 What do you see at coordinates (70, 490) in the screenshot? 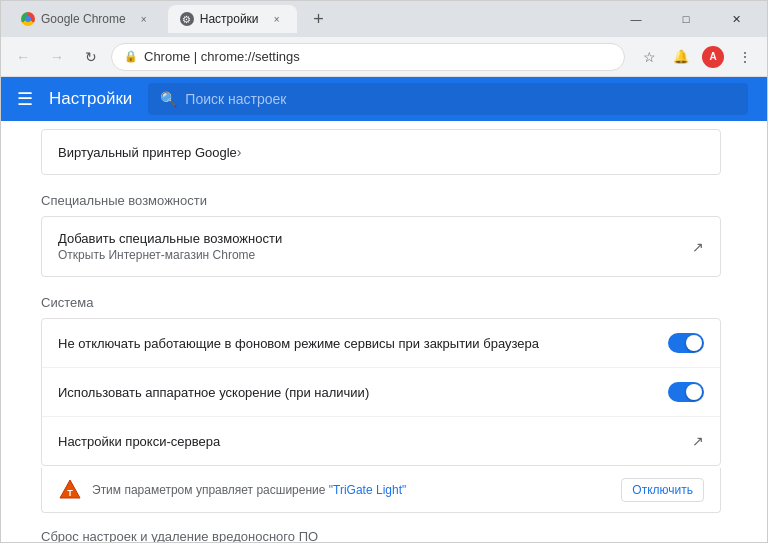
I see `trigate-icon: T` at bounding box center [70, 490].